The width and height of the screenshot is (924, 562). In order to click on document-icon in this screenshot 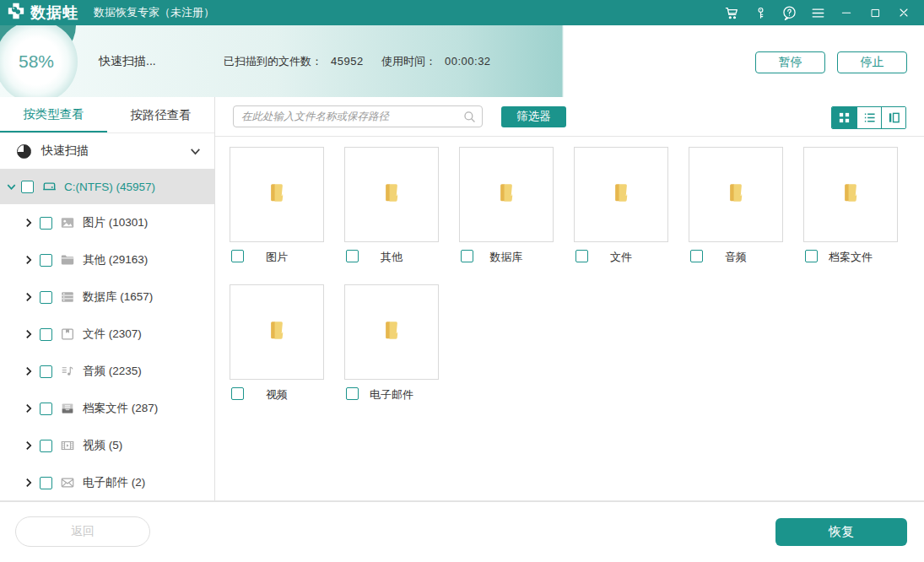, I will do `click(68, 334)`.